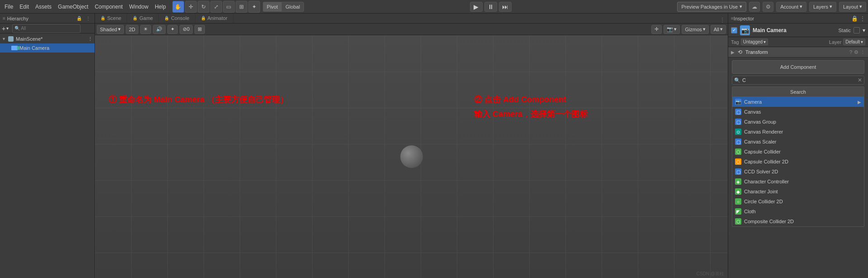 This screenshot has width=868, height=278. I want to click on lighting-button: ☀, so click(146, 29).